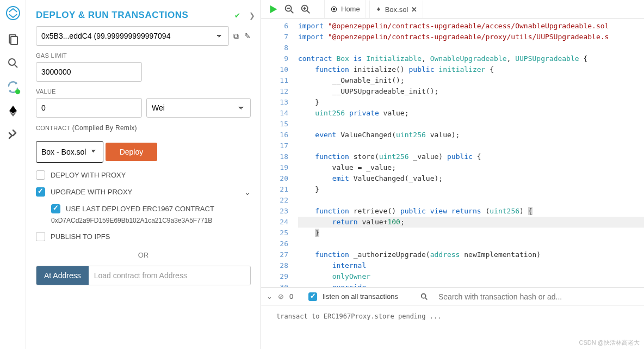  What do you see at coordinates (13, 87) in the screenshot?
I see `compiler-icon` at bounding box center [13, 87].